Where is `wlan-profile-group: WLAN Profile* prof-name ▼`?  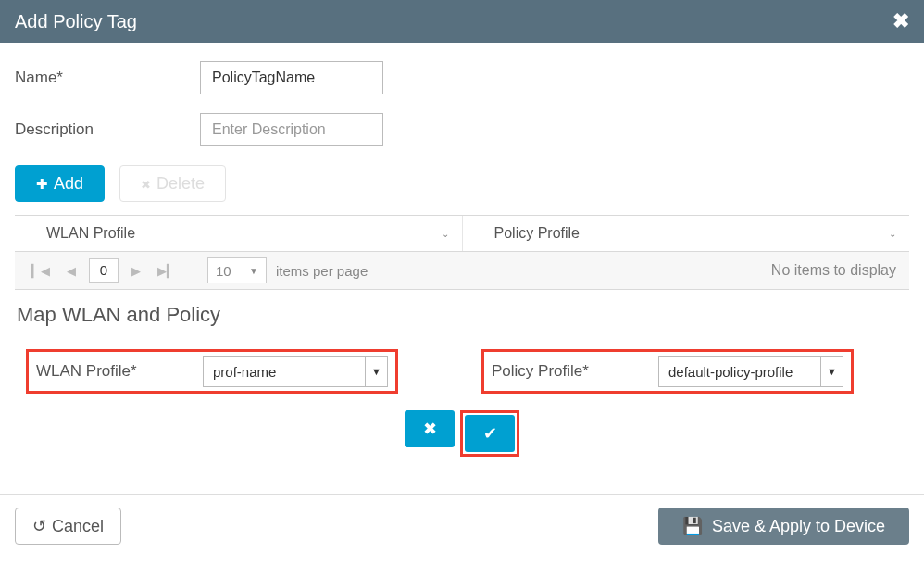
wlan-profile-group: WLAN Profile* prof-name ▼ is located at coordinates (212, 371).